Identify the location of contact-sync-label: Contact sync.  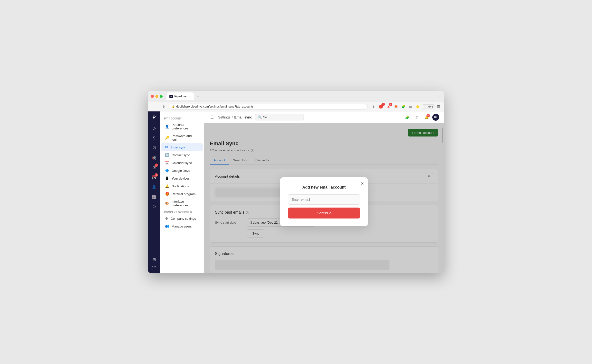
(181, 155).